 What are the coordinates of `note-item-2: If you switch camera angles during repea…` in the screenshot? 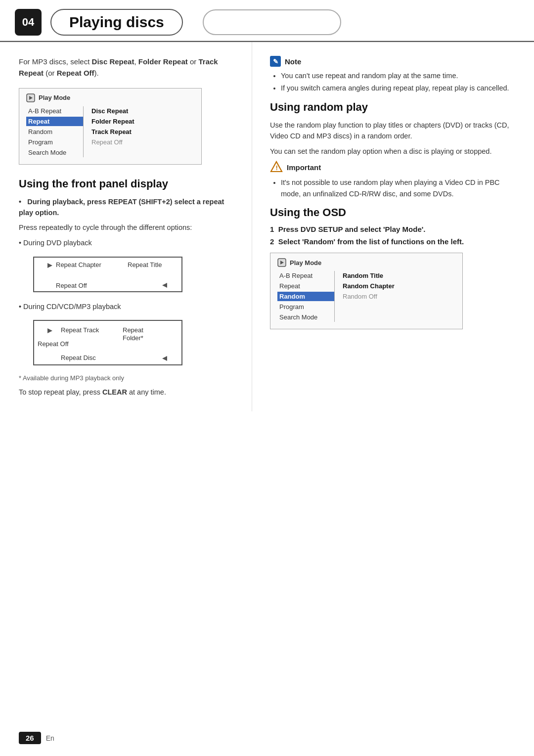 It's located at (399, 88).